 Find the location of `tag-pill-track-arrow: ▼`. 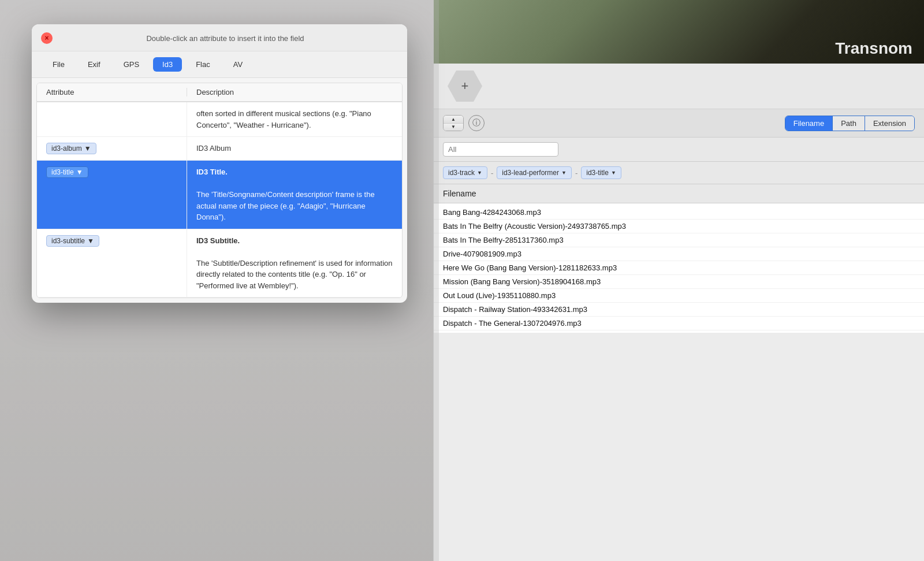

tag-pill-track-arrow: ▼ is located at coordinates (479, 173).